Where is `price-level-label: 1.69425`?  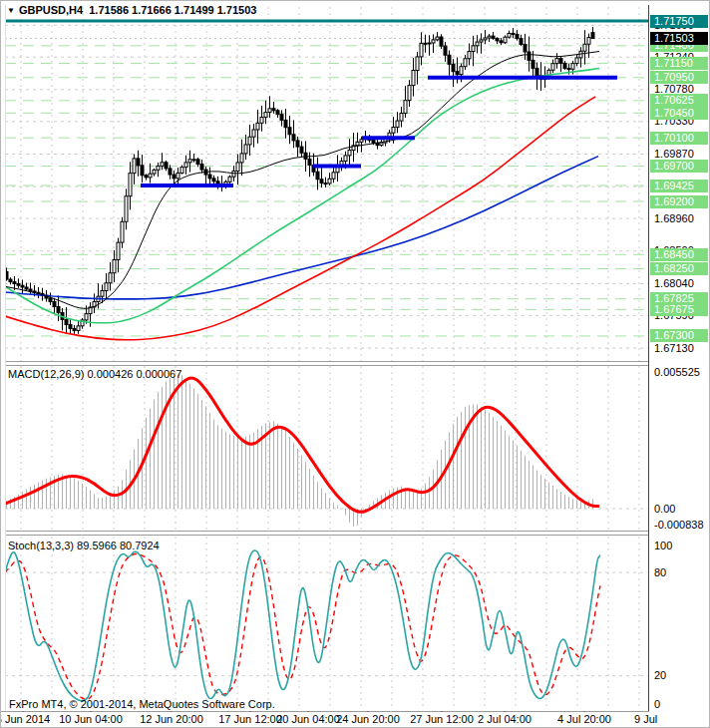
price-level-label: 1.69425 is located at coordinates (679, 185).